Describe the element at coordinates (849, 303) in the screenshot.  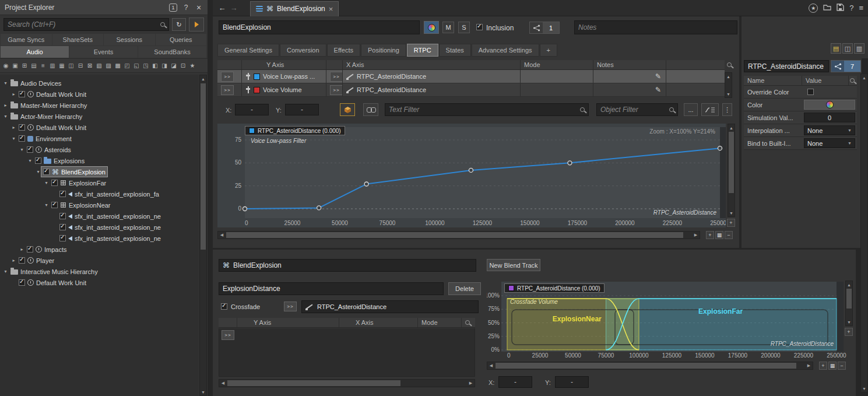
I see `crossfade-graph-scrollbar: ▲▼` at that location.